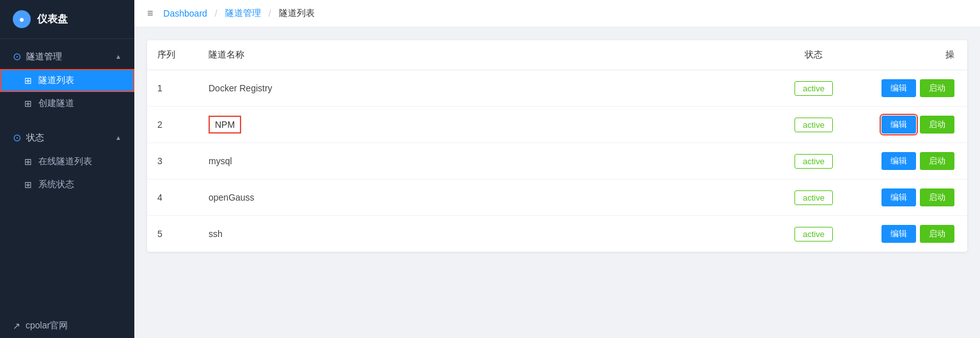 The image size is (980, 338). What do you see at coordinates (67, 162) in the screenshot?
I see `sidebar-item-online-tunnels: 在线隧道列表` at bounding box center [67, 162].